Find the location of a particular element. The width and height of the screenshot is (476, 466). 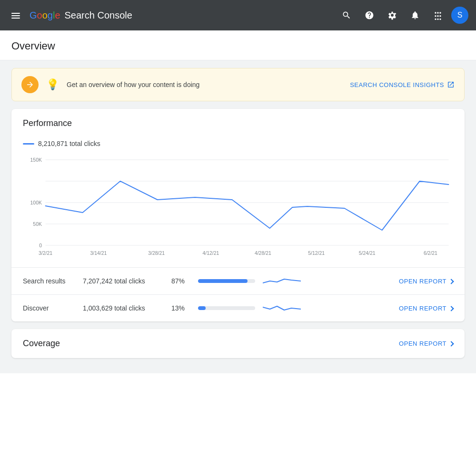

metric-line-indicator is located at coordinates (29, 144).